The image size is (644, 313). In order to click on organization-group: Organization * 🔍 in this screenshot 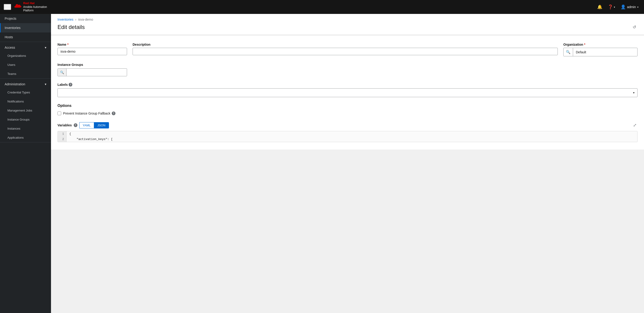, I will do `click(600, 50)`.